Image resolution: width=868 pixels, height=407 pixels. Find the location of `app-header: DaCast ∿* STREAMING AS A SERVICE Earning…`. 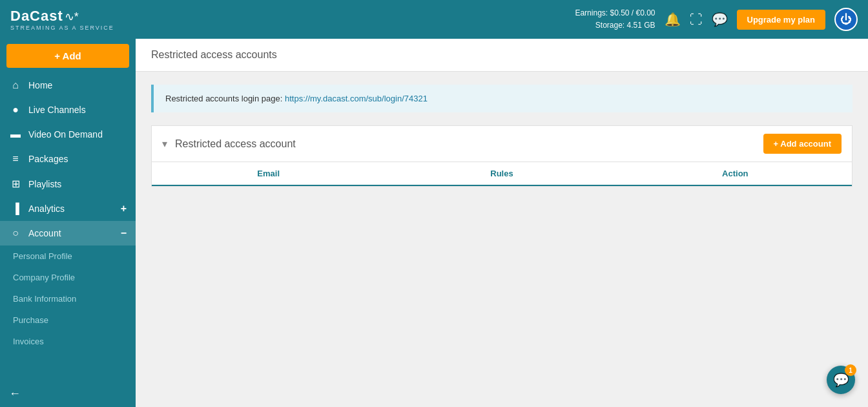

app-header: DaCast ∿* STREAMING AS A SERVICE Earning… is located at coordinates (434, 19).